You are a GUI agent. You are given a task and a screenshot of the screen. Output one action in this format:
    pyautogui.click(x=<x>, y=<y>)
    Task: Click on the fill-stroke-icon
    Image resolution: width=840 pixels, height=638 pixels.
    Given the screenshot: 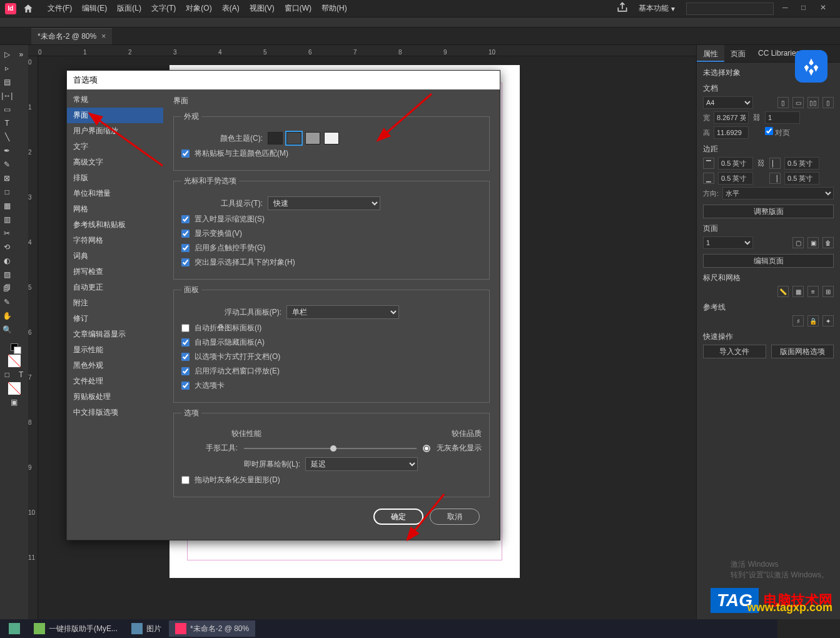 What is the action you would take?
    pyautogui.click(x=14, y=347)
    